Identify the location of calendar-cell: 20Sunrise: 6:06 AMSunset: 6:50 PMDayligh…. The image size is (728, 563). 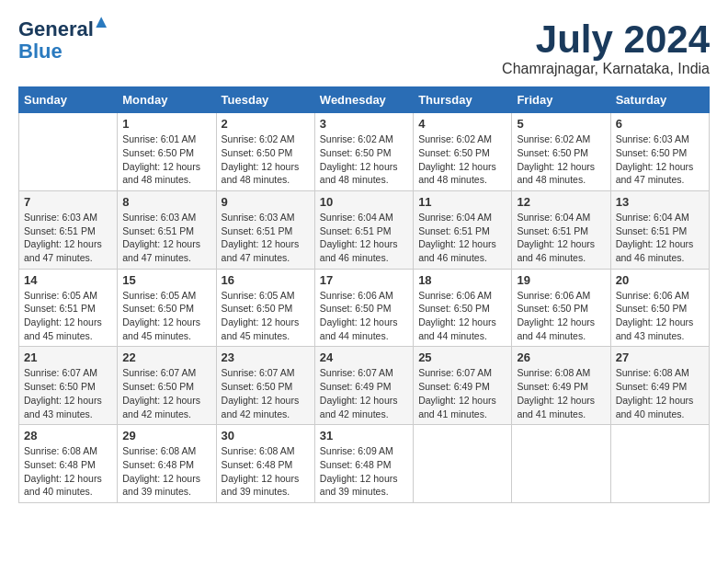
(660, 307).